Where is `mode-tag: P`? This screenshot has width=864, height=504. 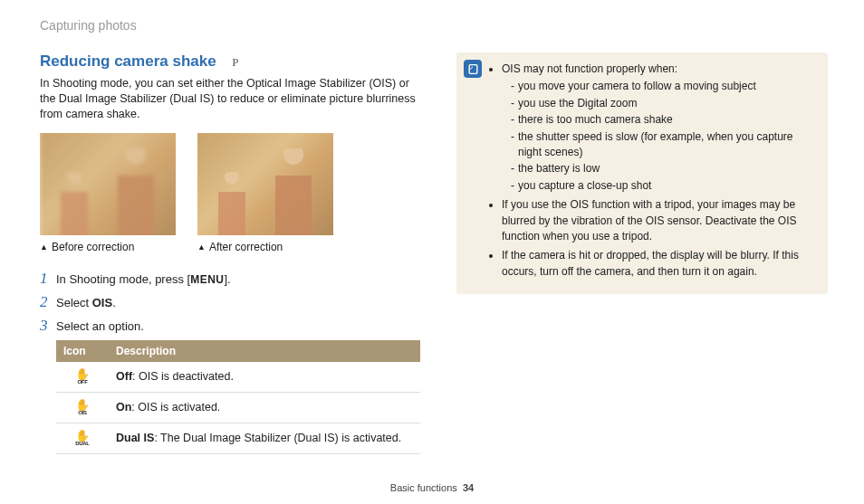
mode-tag: P is located at coordinates (235, 62).